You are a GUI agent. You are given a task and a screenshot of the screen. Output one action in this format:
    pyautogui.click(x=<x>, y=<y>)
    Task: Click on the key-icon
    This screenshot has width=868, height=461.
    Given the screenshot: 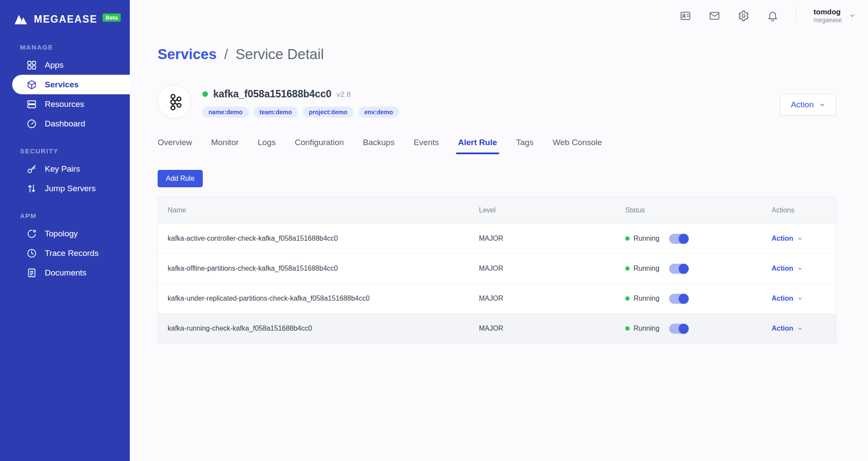 What is the action you would take?
    pyautogui.click(x=32, y=169)
    